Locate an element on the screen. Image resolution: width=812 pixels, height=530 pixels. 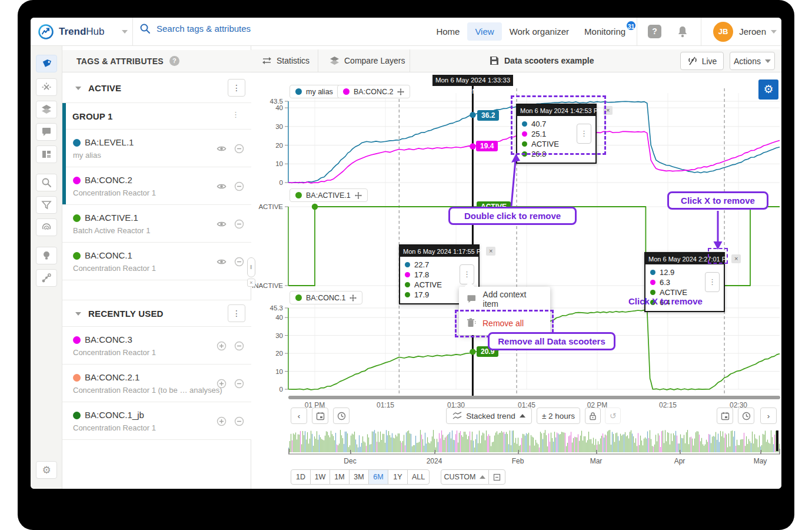
panel-resize-handle: ‖ is located at coordinates (251, 267).